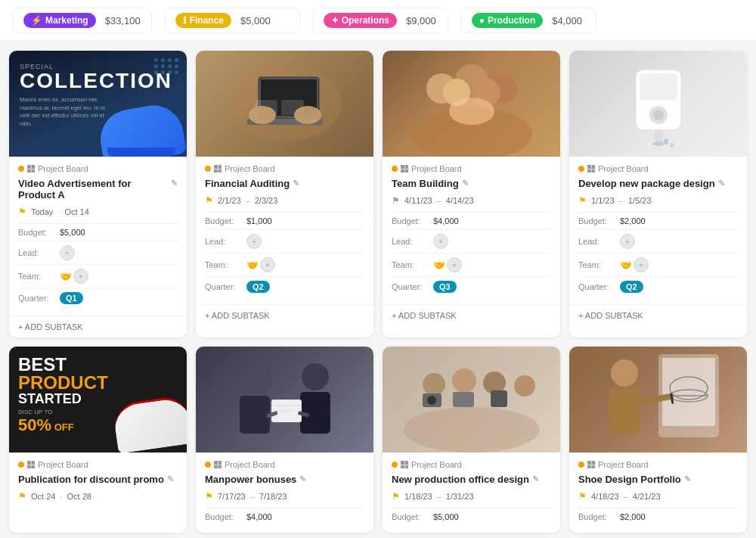 The image size is (756, 538). Describe the element at coordinates (647, 183) in the screenshot. I see `card-title-text: Develop new package design` at that location.